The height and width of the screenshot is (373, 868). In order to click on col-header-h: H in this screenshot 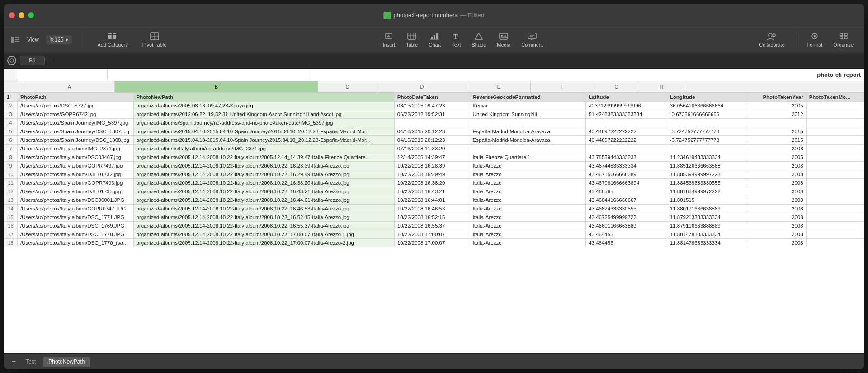, I will do `click(662, 87)`.